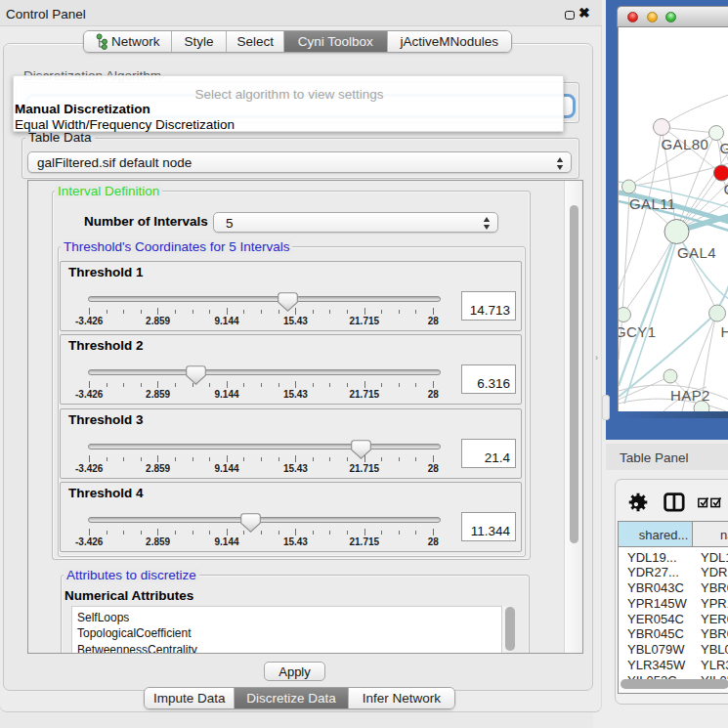 The height and width of the screenshot is (728, 728). Describe the element at coordinates (724, 149) in the screenshot. I see `svg-text: GA` at that location.